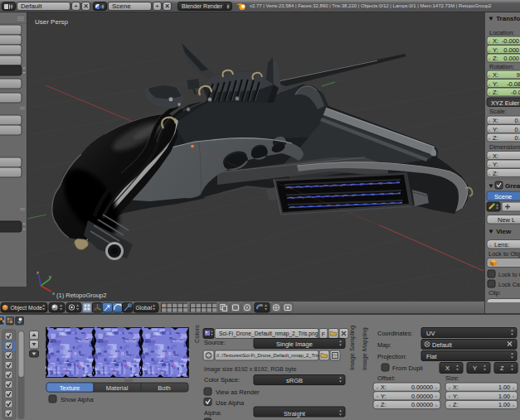  What do you see at coordinates (295, 414) in the screenshot?
I see `svg-text: Straight` at bounding box center [295, 414].